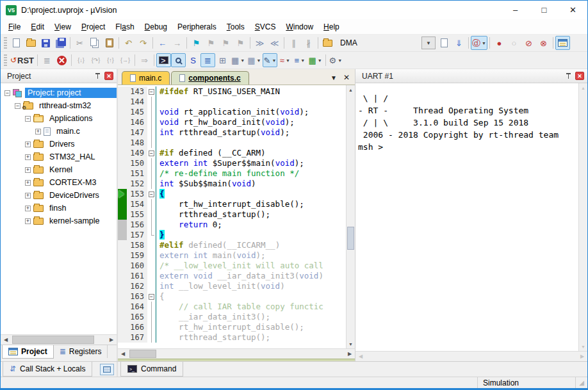 The width and height of the screenshot is (588, 390). What do you see at coordinates (37, 27) in the screenshot?
I see `menu-edit: Edit` at bounding box center [37, 27].